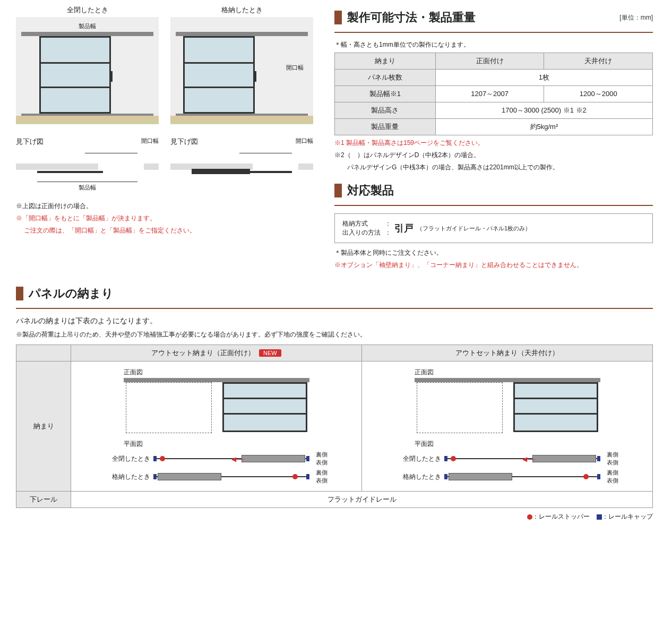  What do you see at coordinates (385, 110) in the screenshot?
I see `spec-height-key: 製品高さ` at bounding box center [385, 110].